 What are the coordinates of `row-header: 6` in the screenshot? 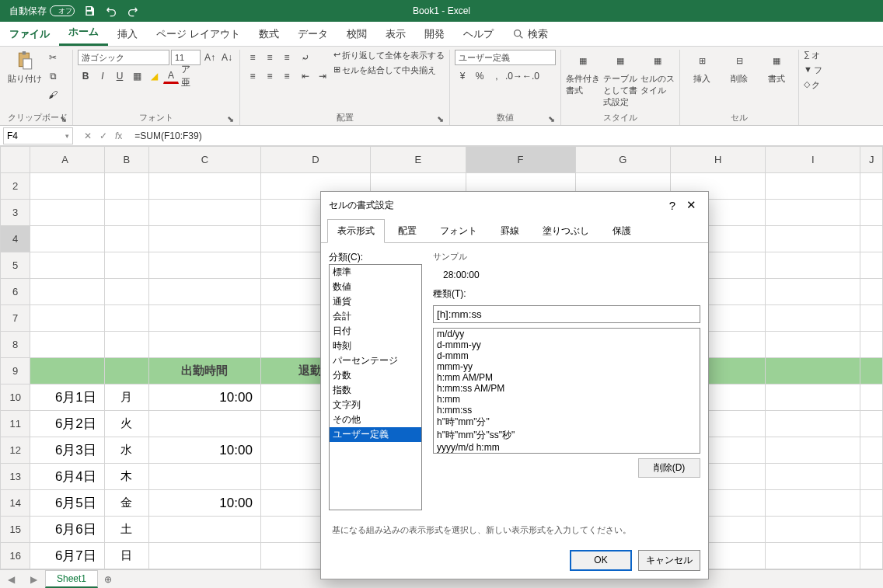 It's located at (16, 292).